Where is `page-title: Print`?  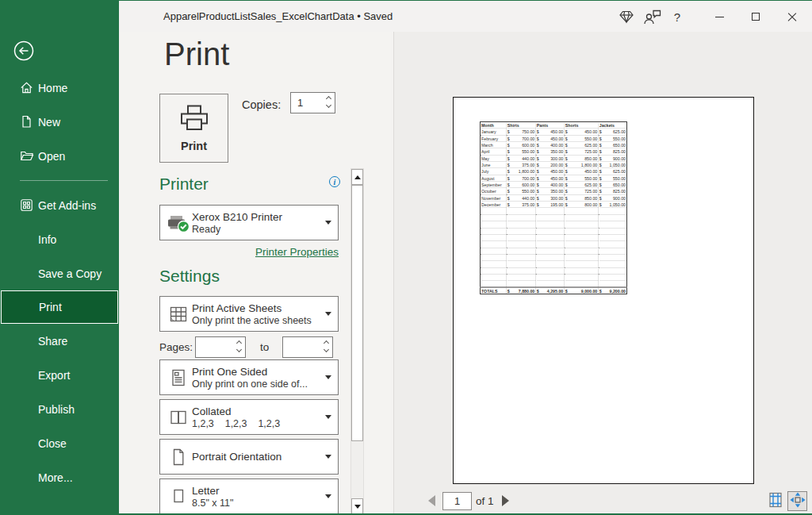
page-title: Print is located at coordinates (197, 54).